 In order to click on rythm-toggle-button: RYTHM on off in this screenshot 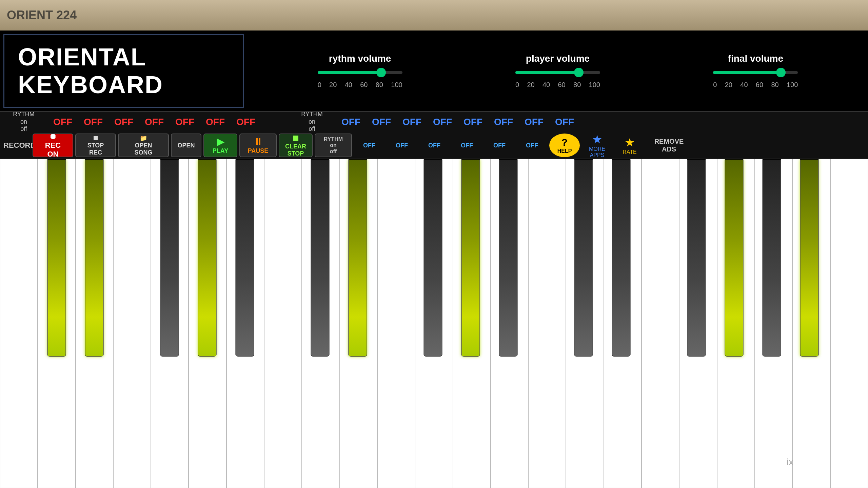, I will do `click(333, 145)`.